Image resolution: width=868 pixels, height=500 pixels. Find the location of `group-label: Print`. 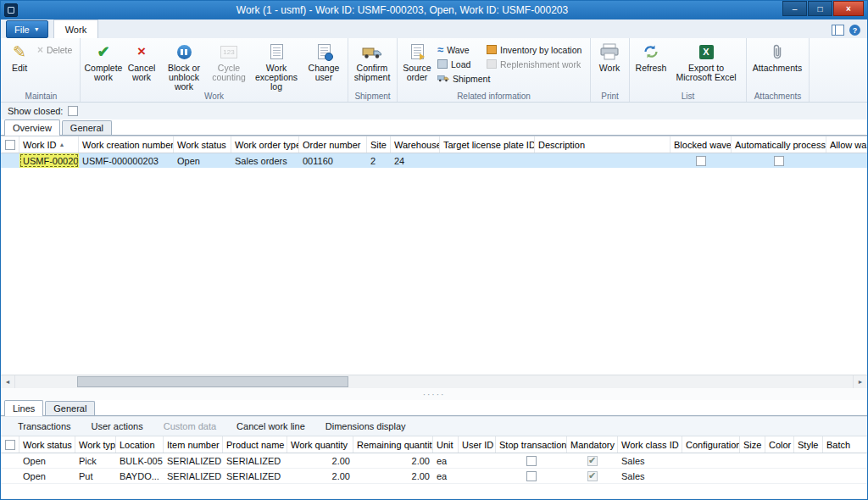

group-label: Print is located at coordinates (610, 97).